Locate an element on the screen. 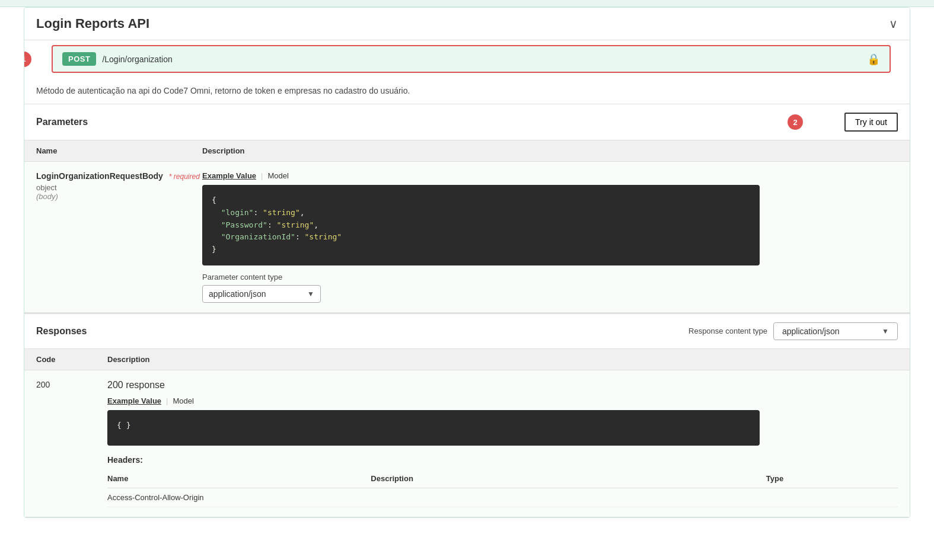 The width and height of the screenshot is (934, 560). param-location: (body) is located at coordinates (119, 197).